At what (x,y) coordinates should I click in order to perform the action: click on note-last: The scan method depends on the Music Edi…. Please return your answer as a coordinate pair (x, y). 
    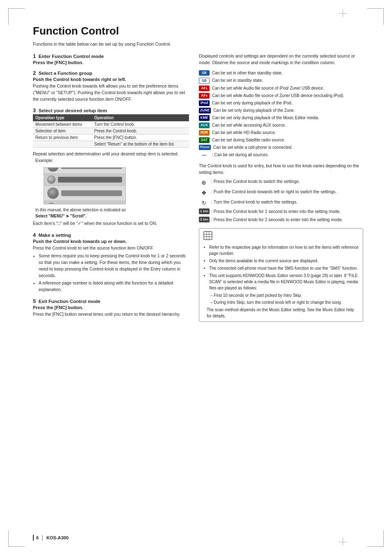
    Looking at the image, I should click on (281, 313).